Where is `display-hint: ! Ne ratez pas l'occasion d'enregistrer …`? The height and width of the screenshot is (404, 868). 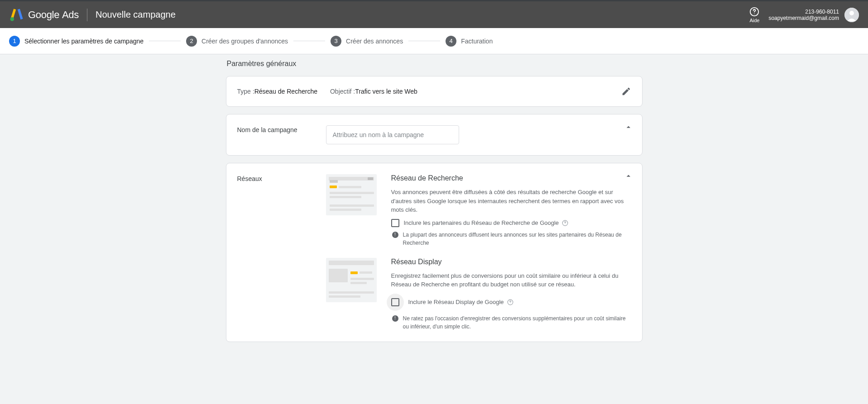 display-hint: ! Ne ratez pas l'occasion d'enregistrer … is located at coordinates (511, 323).